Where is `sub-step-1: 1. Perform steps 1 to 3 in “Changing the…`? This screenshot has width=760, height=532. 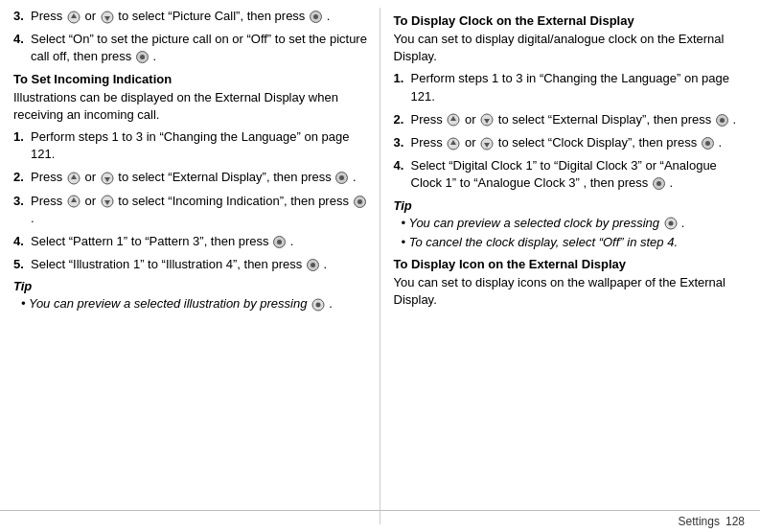
sub-step-1: 1. Perform steps 1 to 3 in “Changing the… is located at coordinates (192, 146).